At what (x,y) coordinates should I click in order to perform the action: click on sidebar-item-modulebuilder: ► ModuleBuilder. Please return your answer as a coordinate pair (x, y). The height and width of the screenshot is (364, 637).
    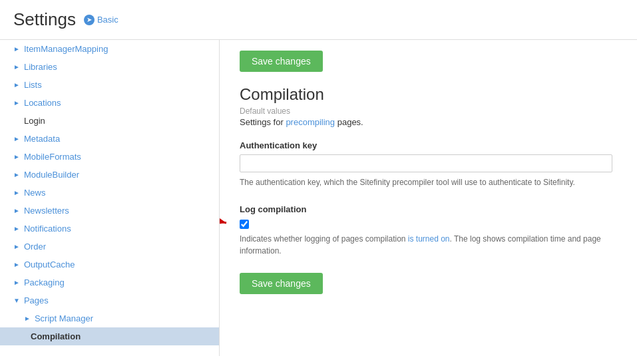
    Looking at the image, I should click on (109, 174).